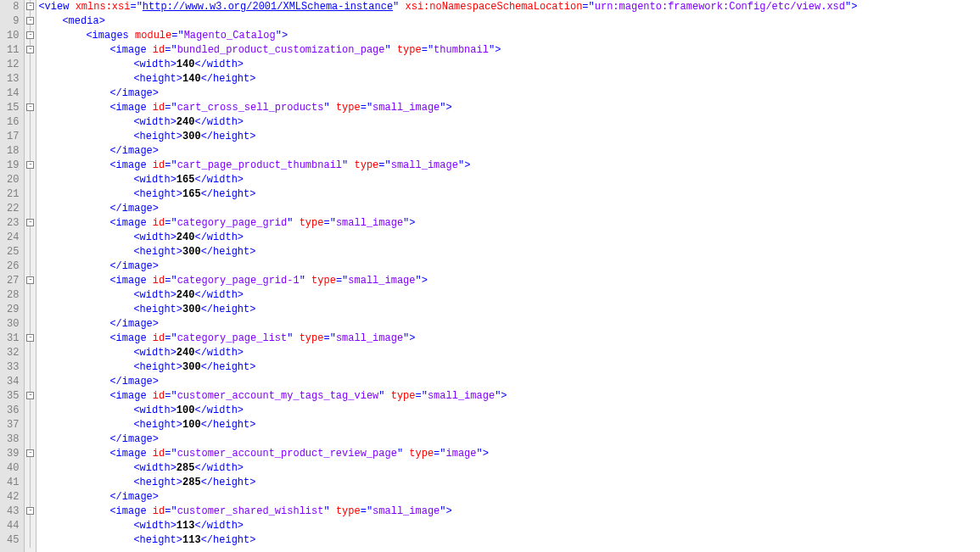  I want to click on line-number: 14, so click(13, 93).